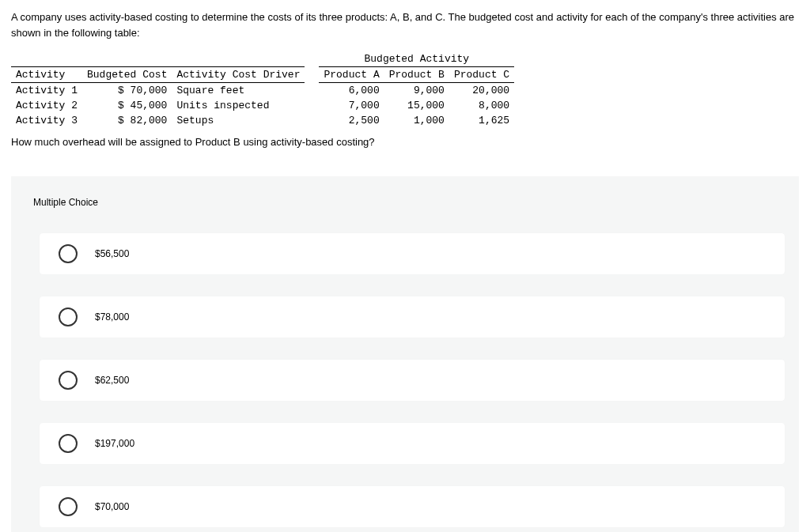 Image resolution: width=810 pixels, height=532 pixels. I want to click on choice-label: $78,000, so click(112, 317).